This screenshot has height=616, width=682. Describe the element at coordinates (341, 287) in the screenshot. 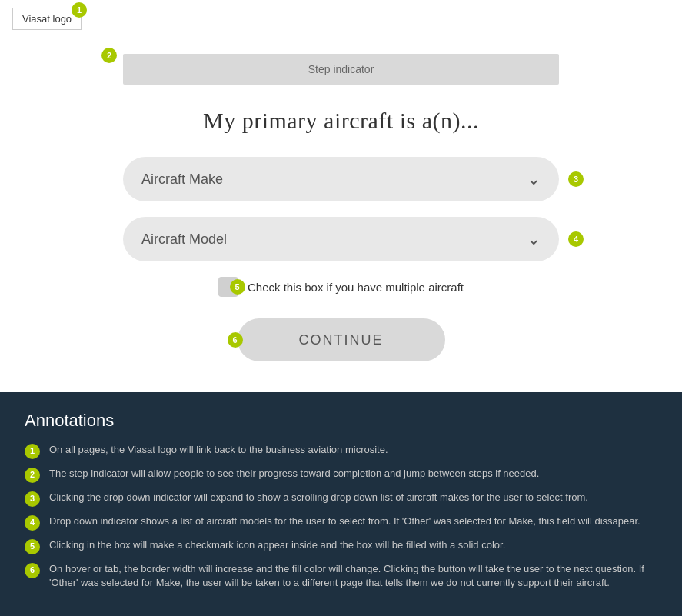

I see `checkbox-row: 5 Check this box if you have multiple ai…` at that location.